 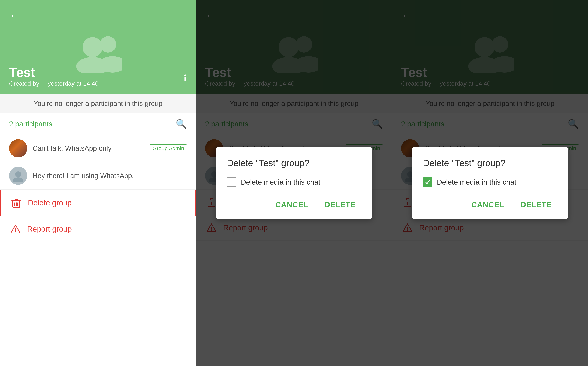 I want to click on cancel-button-3: CANCEL, so click(x=488, y=205).